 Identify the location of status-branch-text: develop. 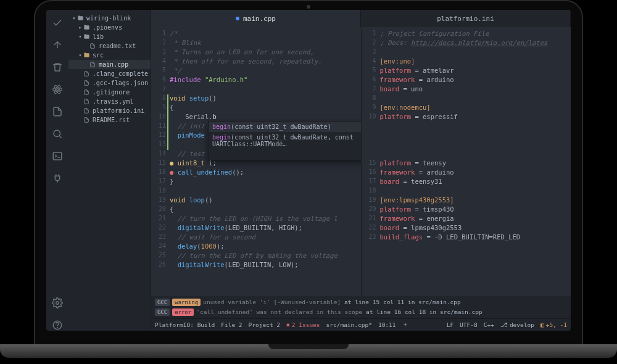
(522, 325).